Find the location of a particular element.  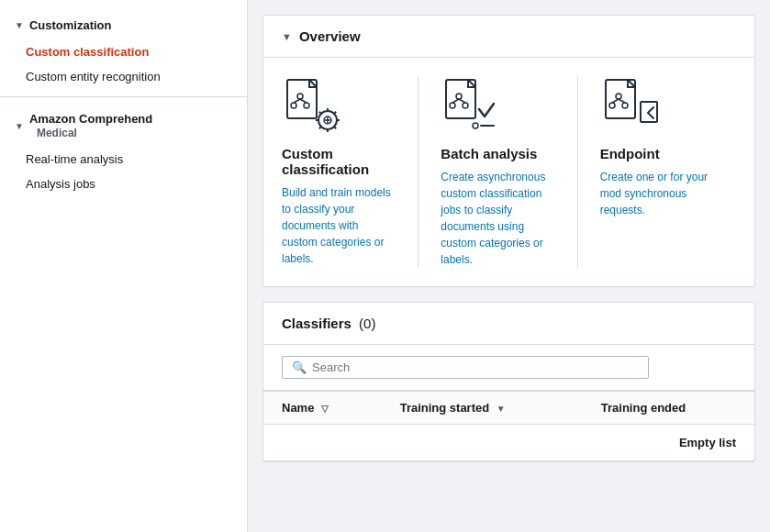

classifiers-table: Name ▽ Training started ▼ Training ended… is located at coordinates (508, 426).